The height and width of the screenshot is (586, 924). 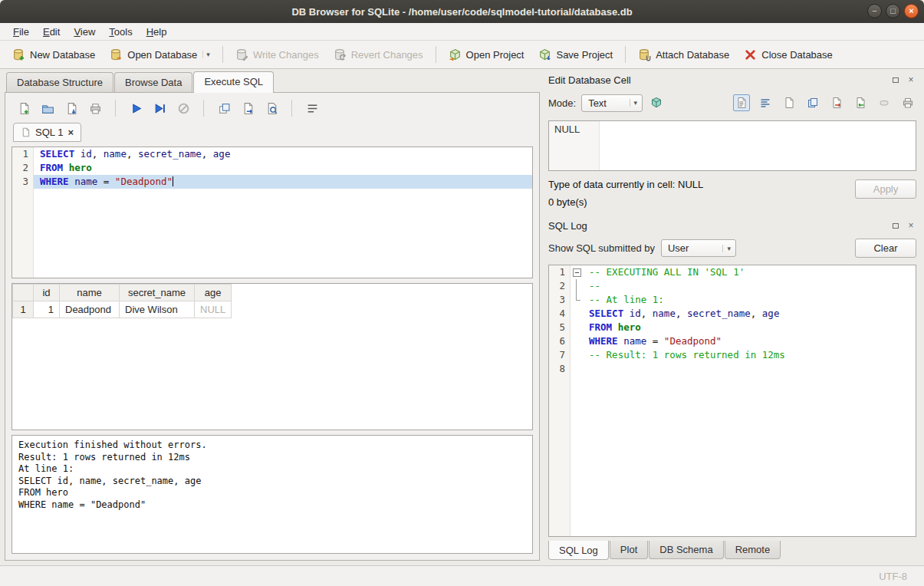 What do you see at coordinates (896, 226) in the screenshot?
I see `float-icon` at bounding box center [896, 226].